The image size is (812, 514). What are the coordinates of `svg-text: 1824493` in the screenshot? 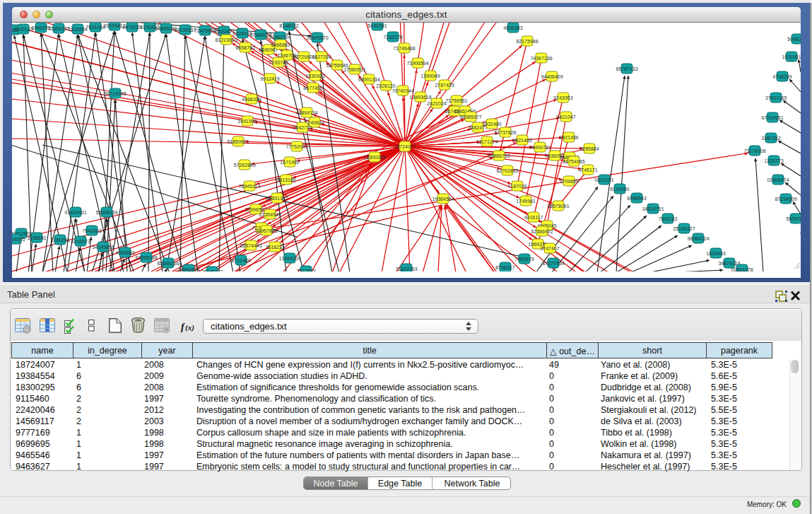 It's located at (715, 253).